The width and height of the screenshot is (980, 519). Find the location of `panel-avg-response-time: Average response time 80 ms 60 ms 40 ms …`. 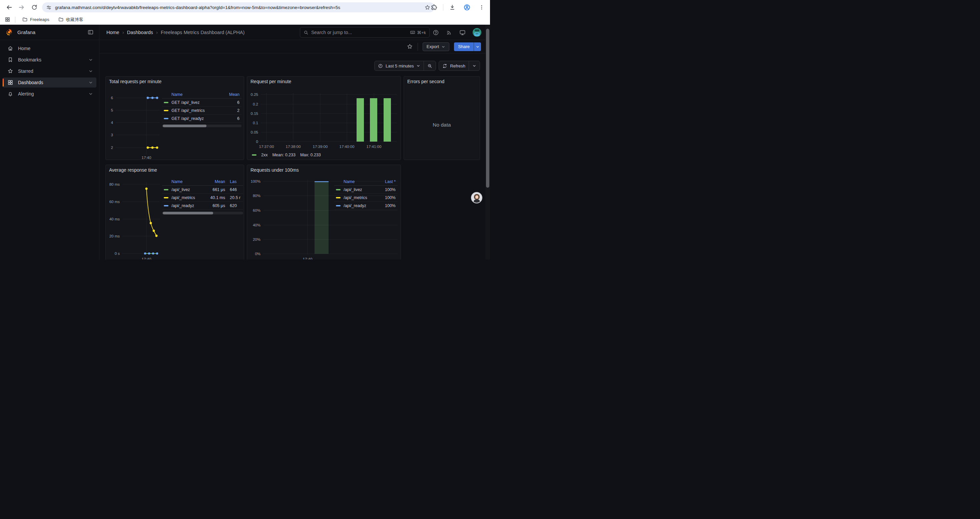

panel-avg-response-time: Average response time 80 ms 60 ms 40 ms … is located at coordinates (175, 212).